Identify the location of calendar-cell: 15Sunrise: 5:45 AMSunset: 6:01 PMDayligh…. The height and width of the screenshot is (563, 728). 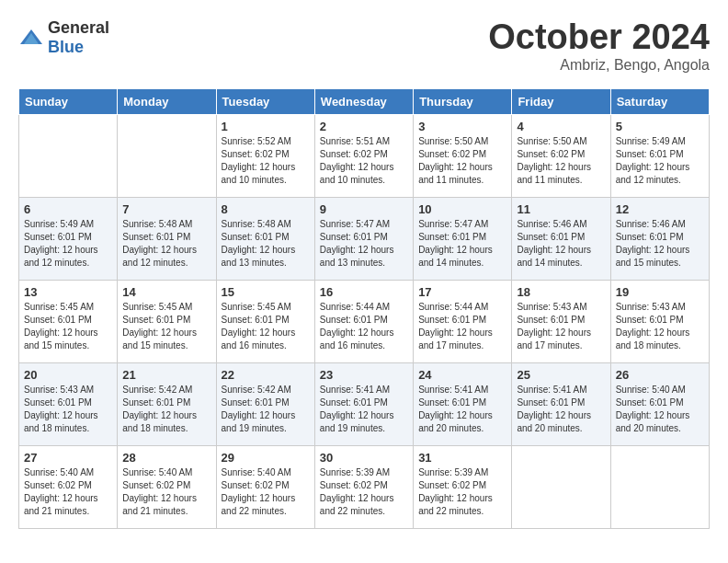
(265, 321).